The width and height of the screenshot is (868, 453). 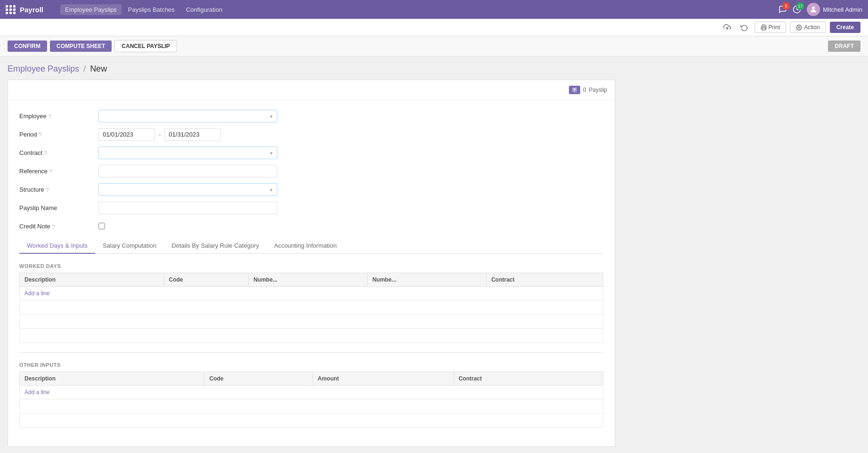 What do you see at coordinates (215, 246) in the screenshot?
I see `tab-details-salary-rule: Details By Salary Rule Category` at bounding box center [215, 246].